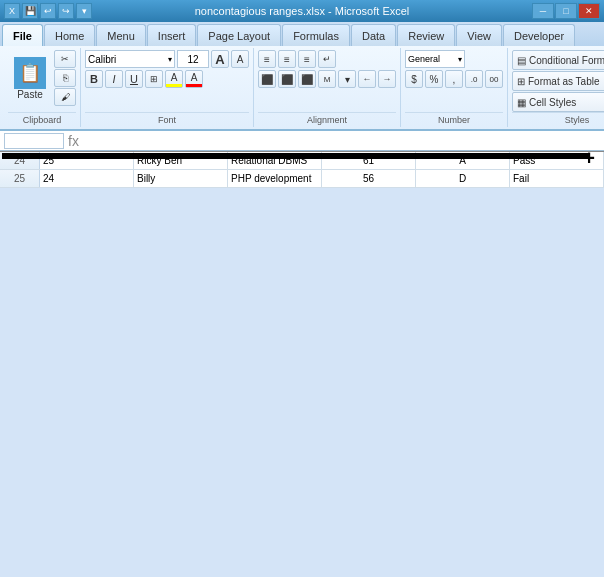  What do you see at coordinates (70, 35) in the screenshot?
I see `tab-home: Home` at bounding box center [70, 35].